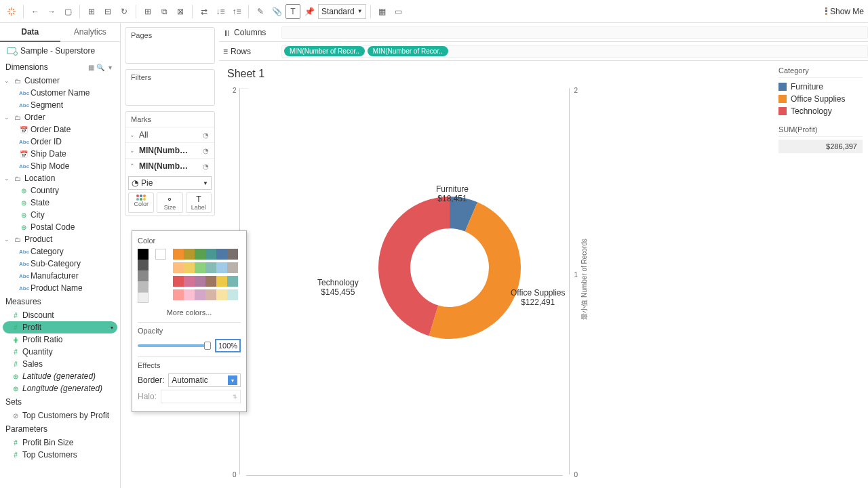 Image resolution: width=868 pixels, height=488 pixels. I want to click on field-order-date: 📅Order Date, so click(60, 129).